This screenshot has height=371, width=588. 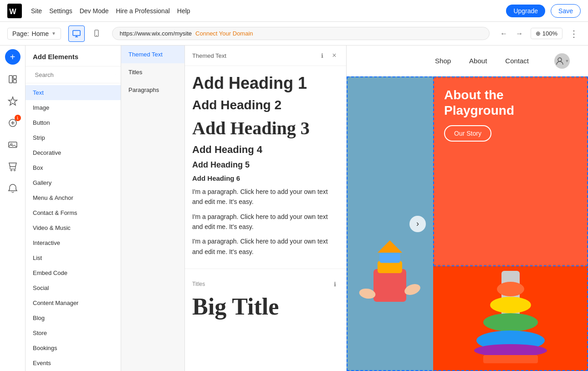 What do you see at coordinates (97, 34) in the screenshot?
I see `mobile-view-button` at bounding box center [97, 34].